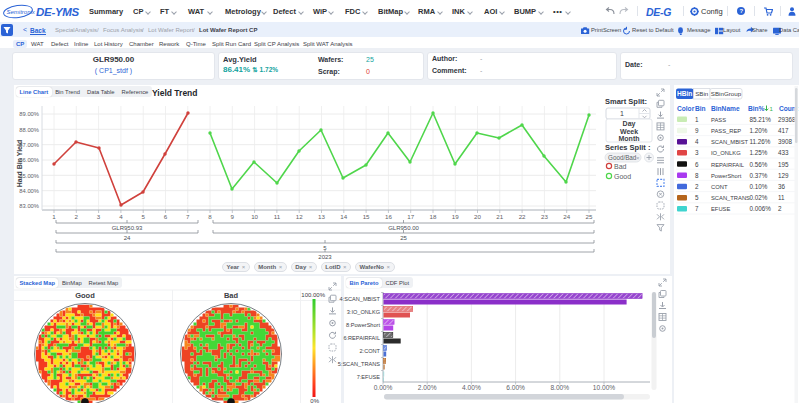 The height and width of the screenshot is (403, 799). Describe the element at coordinates (29, 206) in the screenshot. I see `svg-text: 83.00%` at that location.